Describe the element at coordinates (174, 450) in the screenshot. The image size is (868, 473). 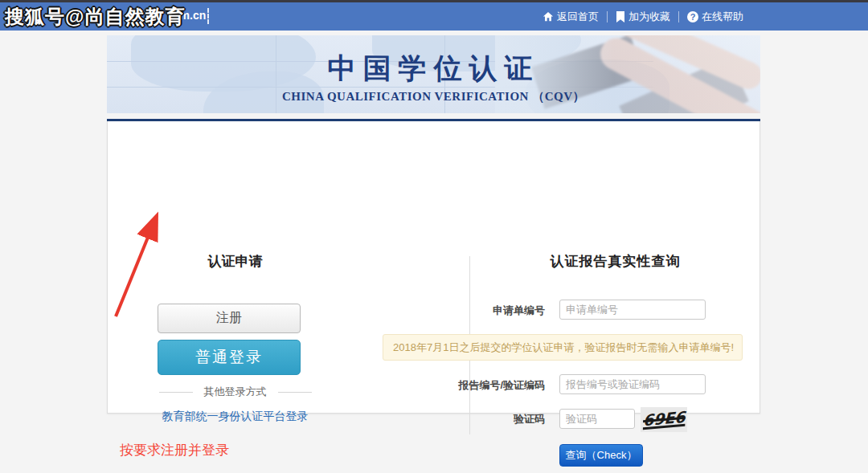
I see `red-annotation-text: 按要求注册并登录` at that location.